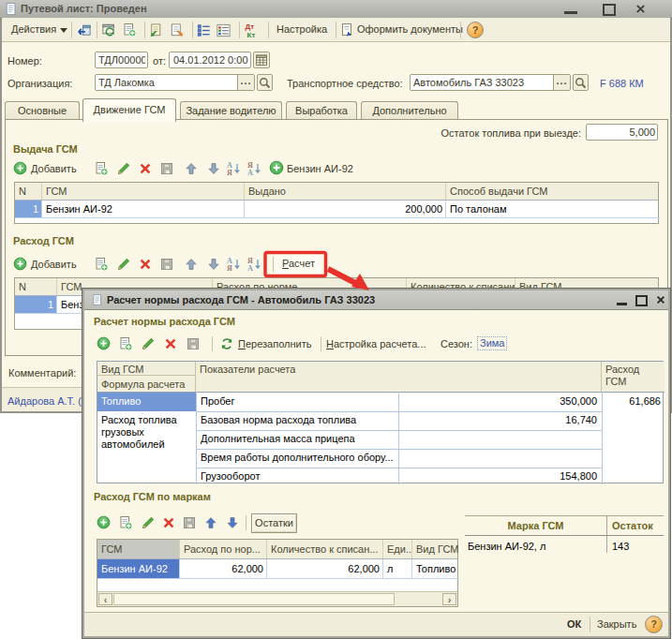 The width and height of the screenshot is (672, 639). I want to click on column-header: Формула расчета, so click(146, 384).